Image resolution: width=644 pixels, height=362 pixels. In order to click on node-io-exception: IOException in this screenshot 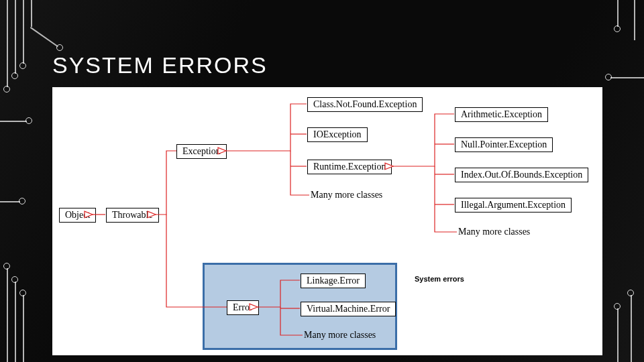, I will do `click(337, 135)`.